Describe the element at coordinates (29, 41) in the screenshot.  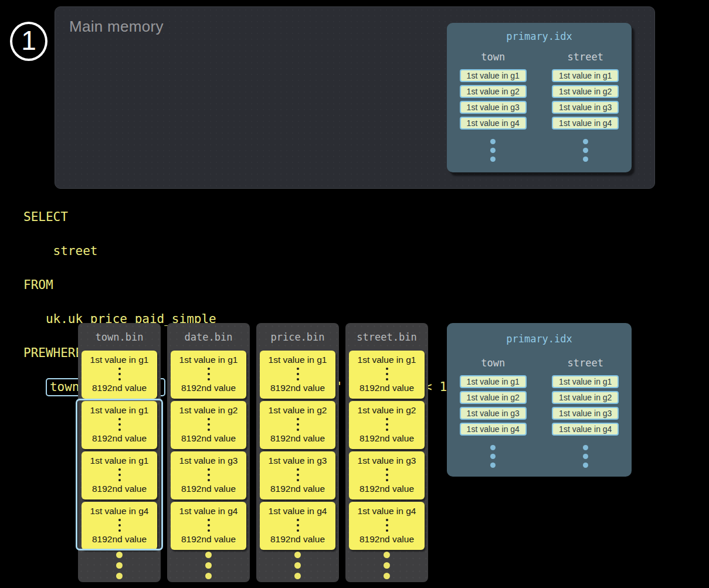
I see `step-1-badge: 1` at that location.